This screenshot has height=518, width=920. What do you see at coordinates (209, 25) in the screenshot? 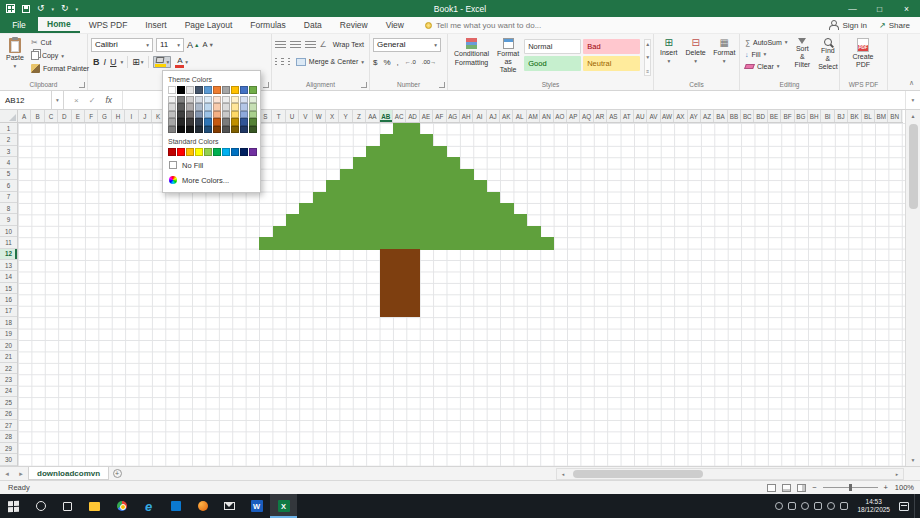
I see `tab-page-layout: Page Layout` at bounding box center [209, 25].